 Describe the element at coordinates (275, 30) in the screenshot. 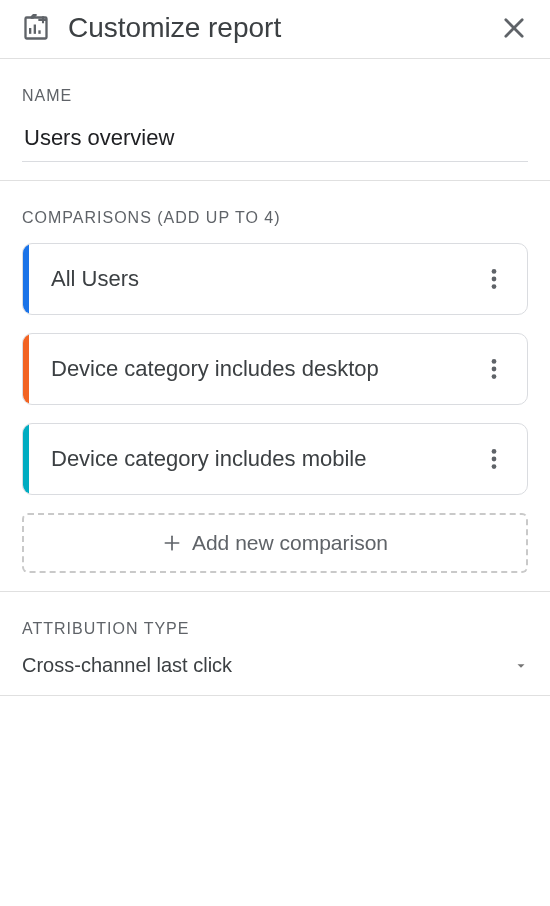

I see `panel-header: Customize report` at that location.